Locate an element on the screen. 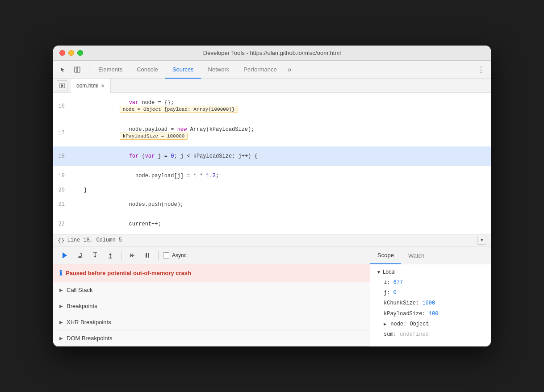 This screenshot has width=544, height=392. file-tab-name: oom.html is located at coordinates (88, 86).